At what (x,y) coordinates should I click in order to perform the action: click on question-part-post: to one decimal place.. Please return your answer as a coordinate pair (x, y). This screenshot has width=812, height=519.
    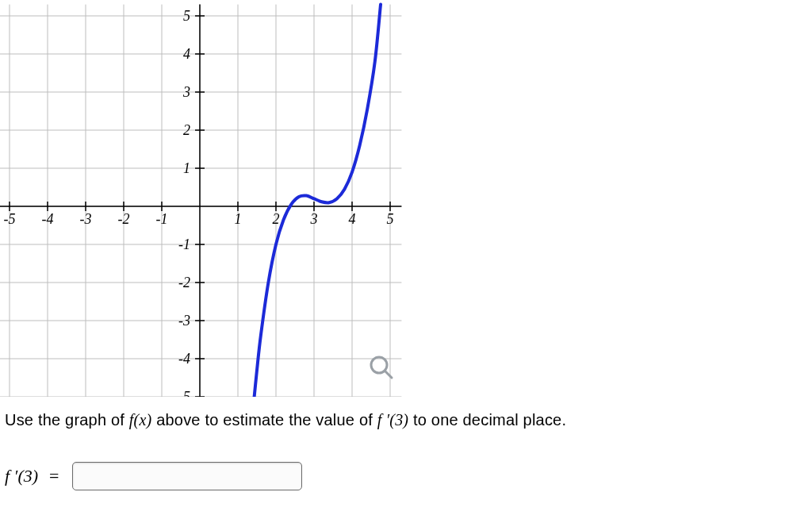
    Looking at the image, I should click on (490, 420).